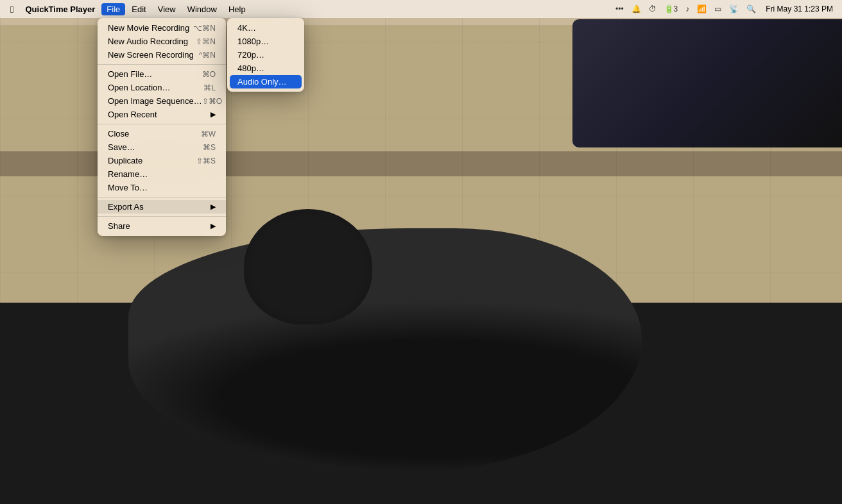 This screenshot has width=842, height=504. Describe the element at coordinates (308, 267) in the screenshot. I see `cat-head` at that location.